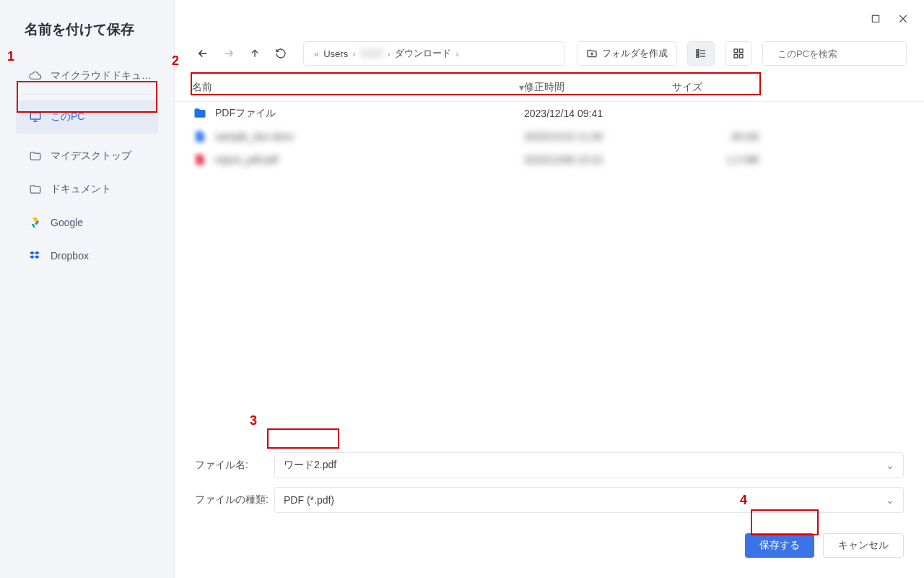 This screenshot has height=578, width=924. Describe the element at coordinates (101, 76) in the screenshot. I see `sidebar-item-label: マイクラウドドキュ…` at that location.